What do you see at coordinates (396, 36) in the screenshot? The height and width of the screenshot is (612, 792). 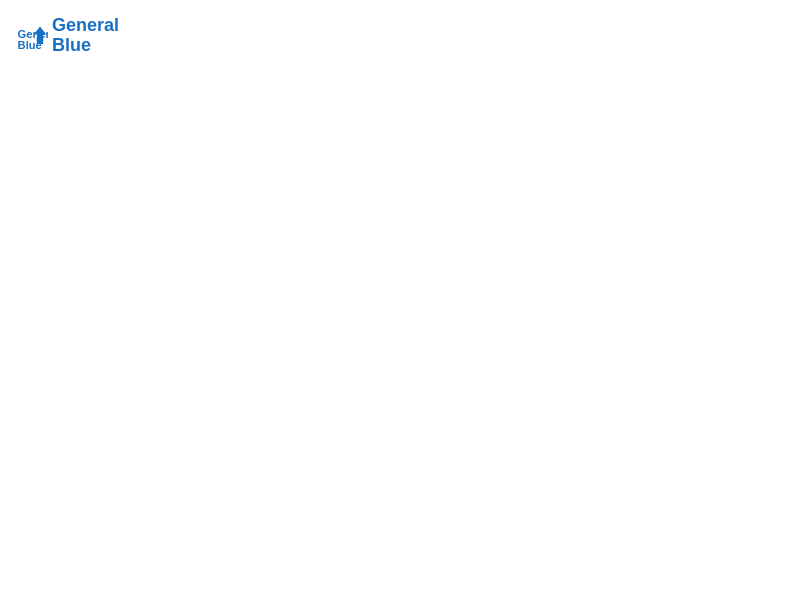 I see `header: General Blue General Blue` at bounding box center [396, 36].